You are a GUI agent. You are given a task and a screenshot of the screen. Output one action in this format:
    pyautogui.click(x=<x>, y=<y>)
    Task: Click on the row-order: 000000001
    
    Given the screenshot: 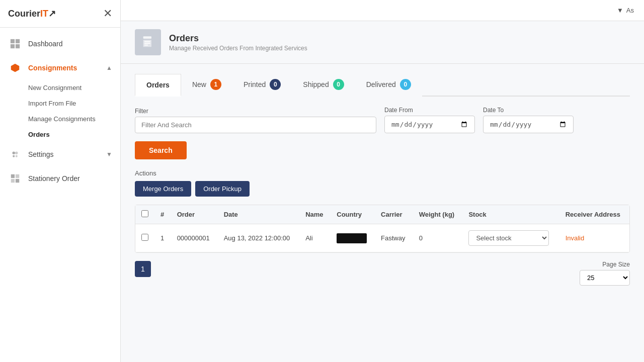 What is the action you would take?
    pyautogui.click(x=194, y=238)
    